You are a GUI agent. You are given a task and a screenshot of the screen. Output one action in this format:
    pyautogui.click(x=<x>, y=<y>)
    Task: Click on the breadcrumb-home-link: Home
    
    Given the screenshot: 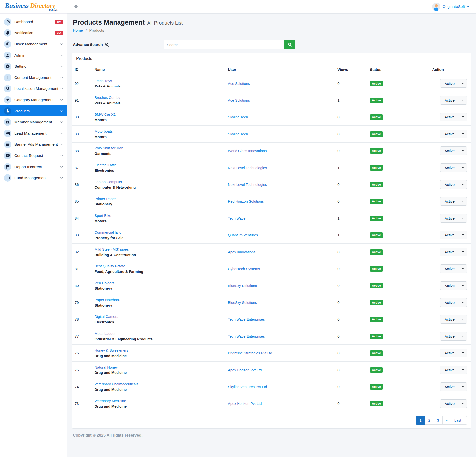 What is the action you would take?
    pyautogui.click(x=78, y=30)
    